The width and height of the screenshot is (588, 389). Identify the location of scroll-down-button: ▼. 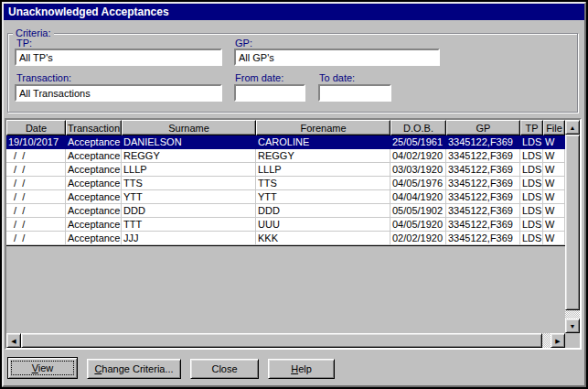
(572, 326).